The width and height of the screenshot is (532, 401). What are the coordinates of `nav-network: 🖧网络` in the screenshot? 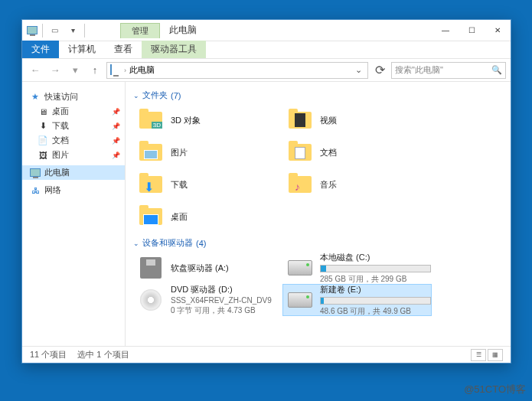 It's located at (73, 190).